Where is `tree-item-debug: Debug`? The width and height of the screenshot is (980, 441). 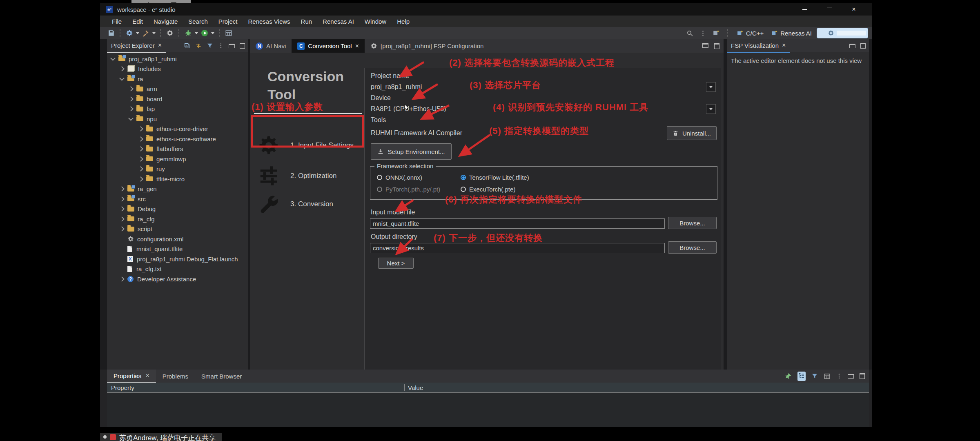 tree-item-debug: Debug is located at coordinates (178, 209).